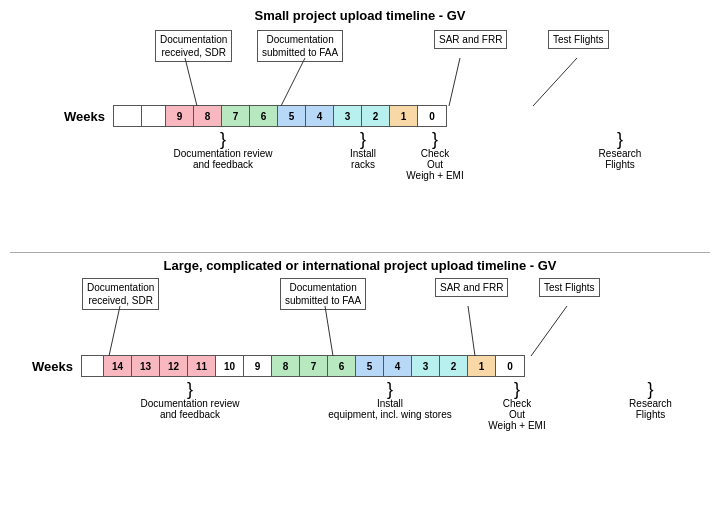 The width and height of the screenshot is (720, 522). I want to click on cell-bot-5: 5, so click(370, 366).